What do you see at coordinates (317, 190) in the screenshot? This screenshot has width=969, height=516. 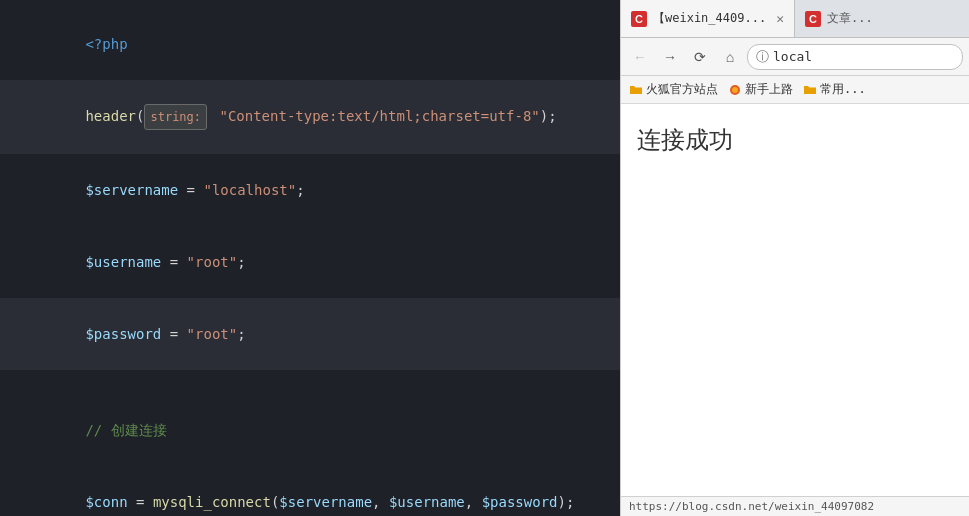 I see `line-content-3: $servername = "localhost";` at bounding box center [317, 190].